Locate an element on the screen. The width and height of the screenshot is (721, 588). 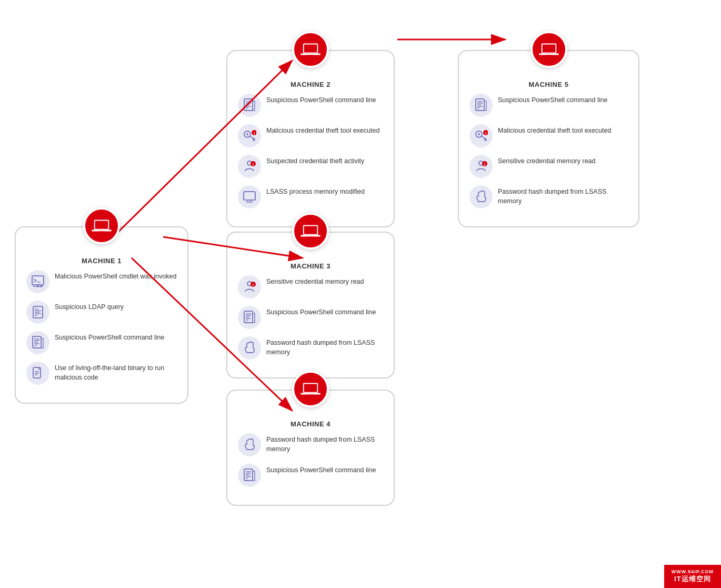
person-icon-1: ! is located at coordinates (249, 166).